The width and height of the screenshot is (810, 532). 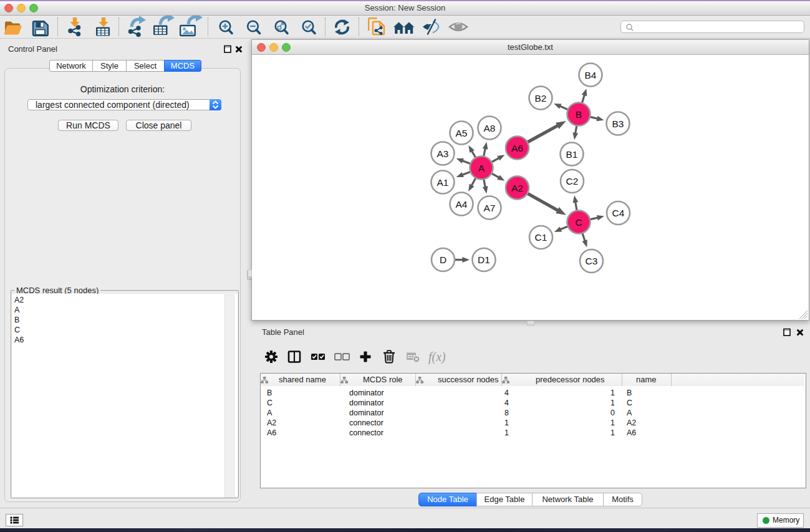 I want to click on svg-text: A5, so click(x=461, y=133).